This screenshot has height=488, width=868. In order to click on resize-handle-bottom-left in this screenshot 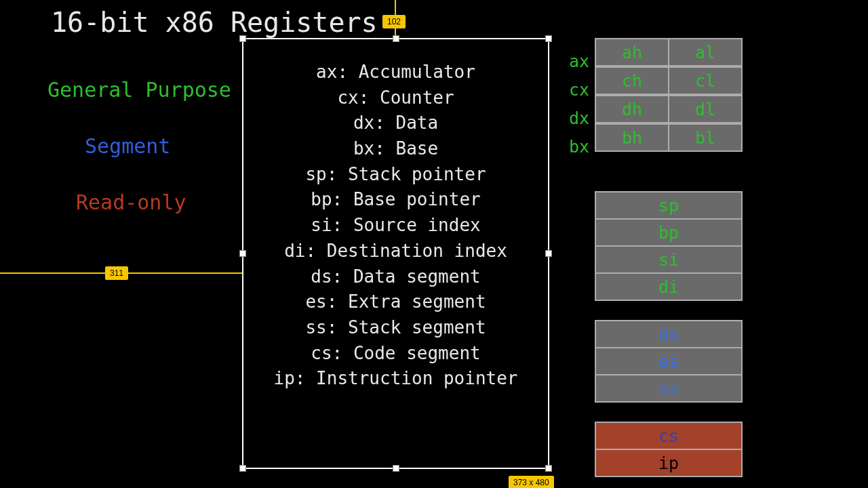, I will do `click(243, 468)`.